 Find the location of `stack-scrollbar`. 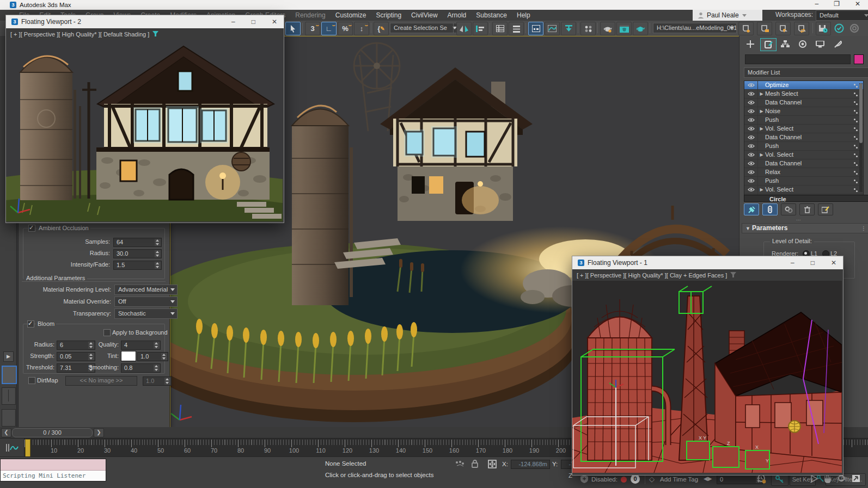

stack-scrollbar is located at coordinates (861, 138).